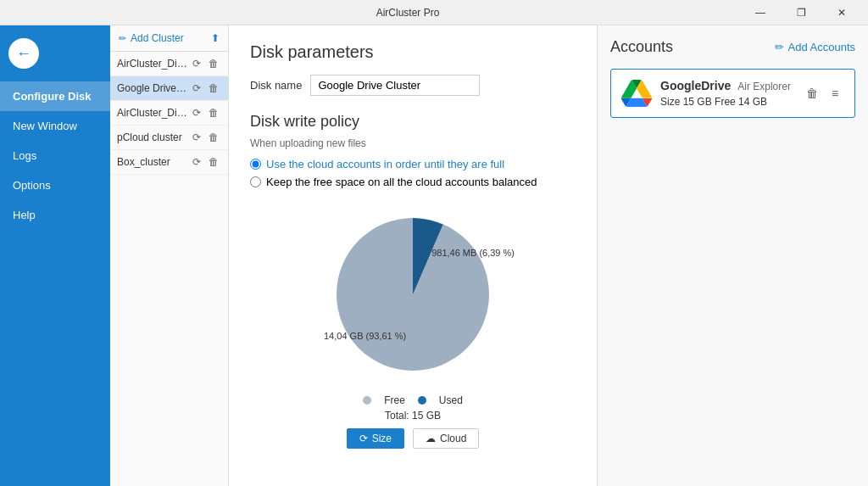 Image resolution: width=868 pixels, height=486 pixels. What do you see at coordinates (727, 102) in the screenshot?
I see `account-stats: Size 15 GB Free 14 GB` at bounding box center [727, 102].